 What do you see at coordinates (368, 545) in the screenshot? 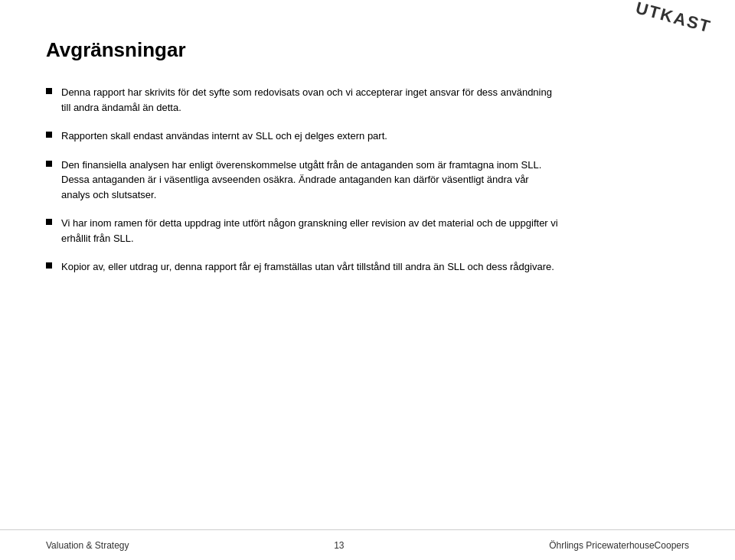
I see `footer: Valuation & Strategy 13 Öhrlings Pricewa…` at bounding box center [368, 545].